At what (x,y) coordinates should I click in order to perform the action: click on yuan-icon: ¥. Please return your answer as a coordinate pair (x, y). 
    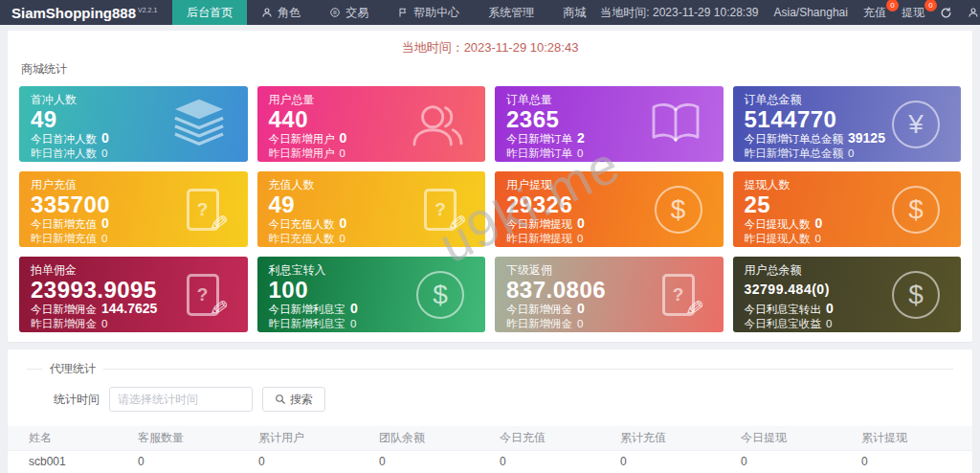
    Looking at the image, I should click on (916, 124).